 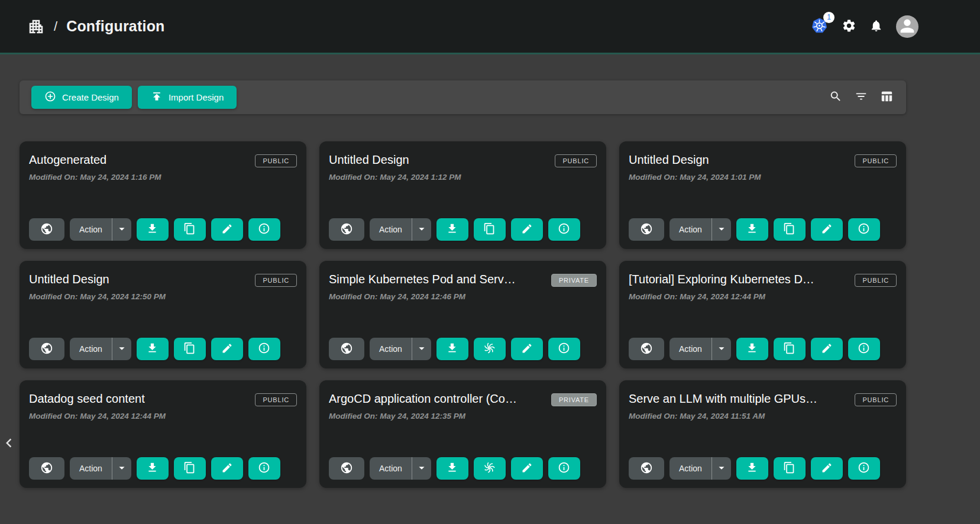 What do you see at coordinates (82, 97) in the screenshot?
I see `create-design-button: Create Design` at bounding box center [82, 97].